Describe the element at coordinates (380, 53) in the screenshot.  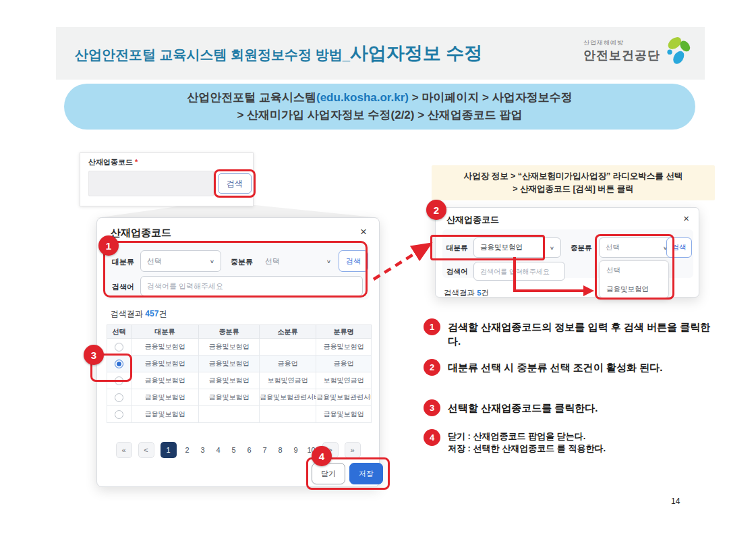
I see `header-bar: 산업안전포털 교육시스템 회원정보수정 방법_사업자정보 수정 산업재해예방 안…` at that location.